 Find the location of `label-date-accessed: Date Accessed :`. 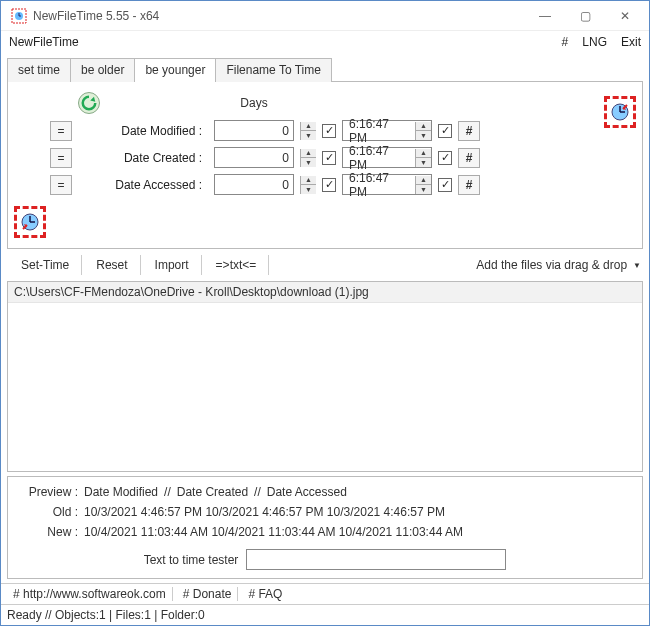

label-date-accessed: Date Accessed : is located at coordinates (143, 185).